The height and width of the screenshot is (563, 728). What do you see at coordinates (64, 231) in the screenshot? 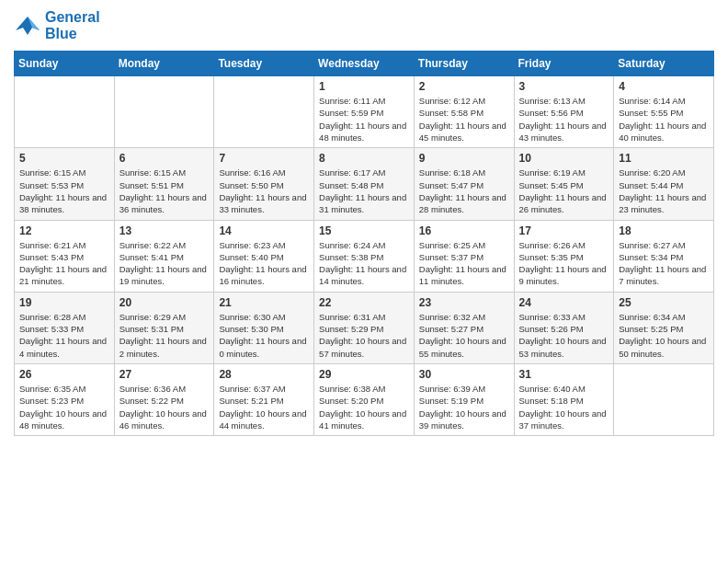
I see `day-number: 12` at bounding box center [64, 231].